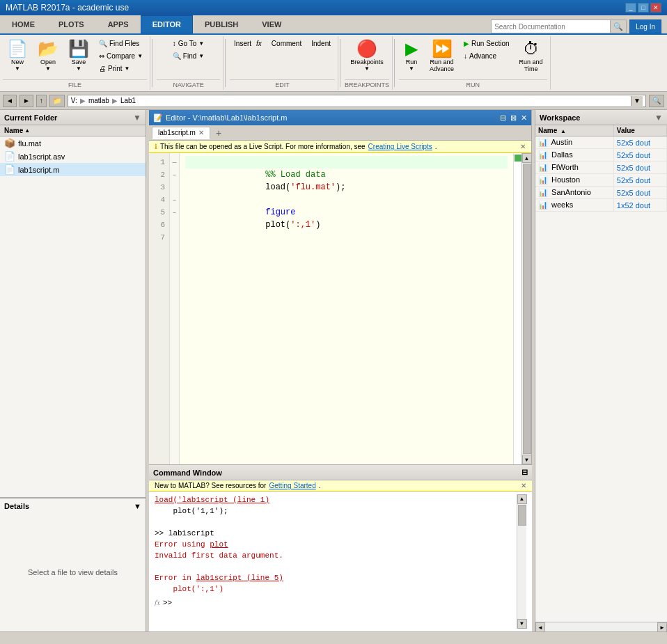 This screenshot has width=667, height=644. I want to click on goto-label: Go To, so click(188, 43).